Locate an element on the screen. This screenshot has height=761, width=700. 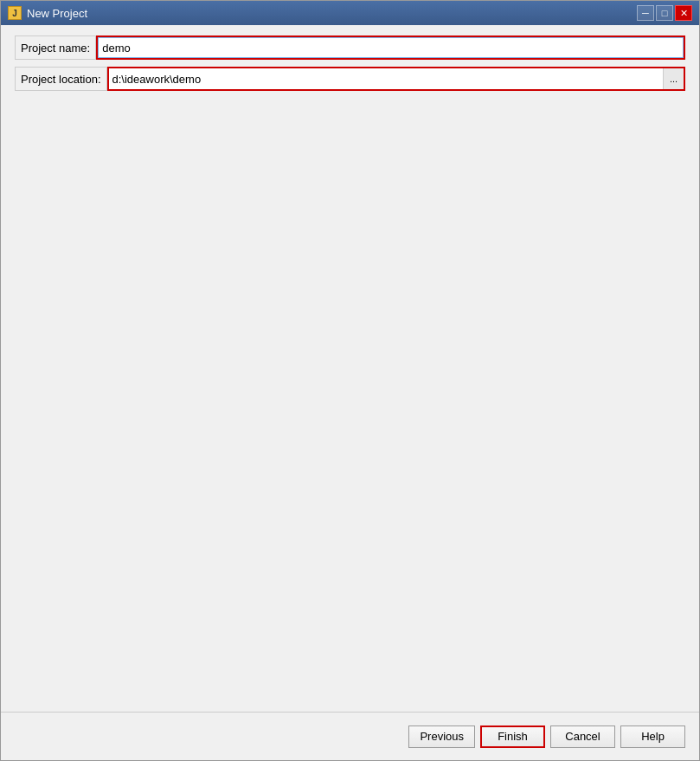
finish-button: Finish is located at coordinates (512, 737).